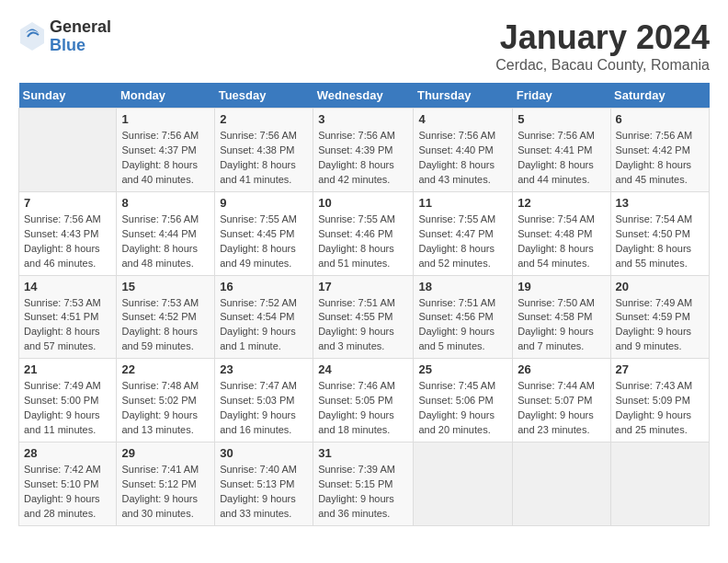 The height and width of the screenshot is (563, 728). Describe the element at coordinates (364, 234) in the screenshot. I see `week-row-2: 7Sunrise: 7:56 AMSunset: 4:43 PMDaylight…` at that location.